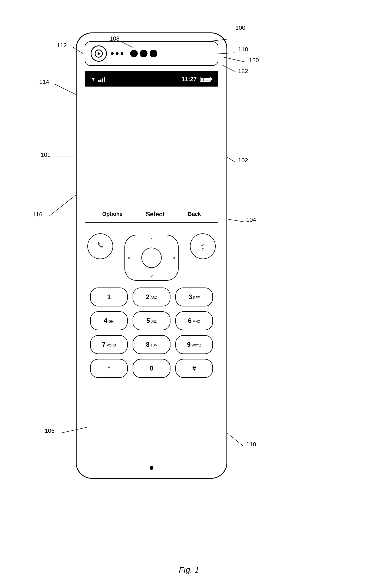 The width and height of the screenshot is (378, 588). Describe the element at coordinates (189, 570) in the screenshot. I see `figure-caption: Fig. 1` at that location.